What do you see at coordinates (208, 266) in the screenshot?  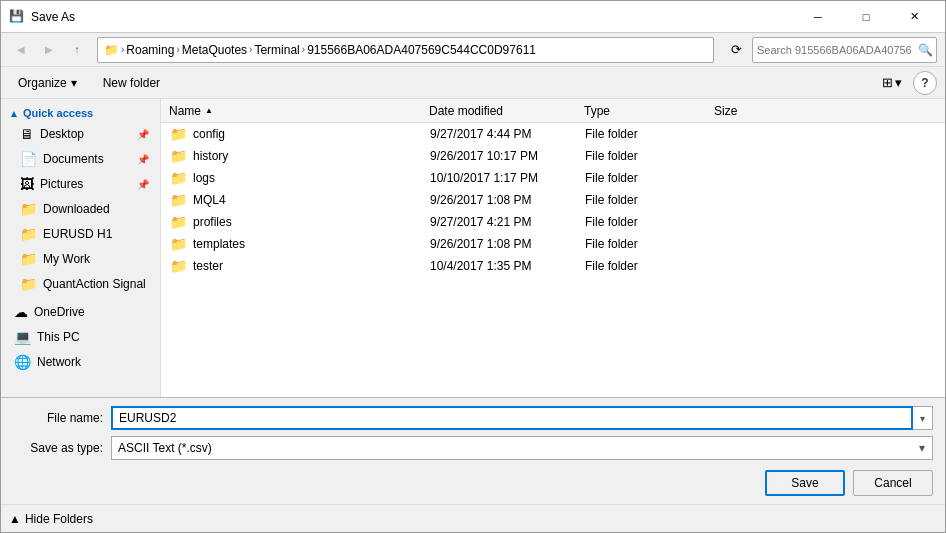 I see `file-name: tester` at bounding box center [208, 266].